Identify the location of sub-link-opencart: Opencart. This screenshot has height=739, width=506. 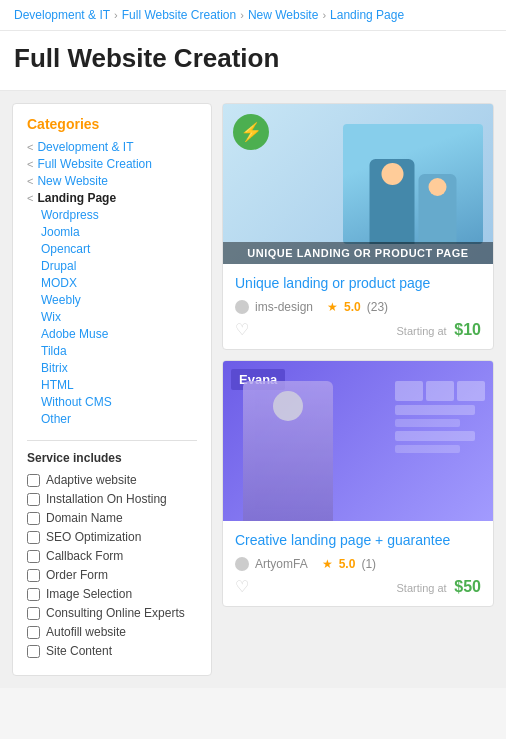
(66, 249).